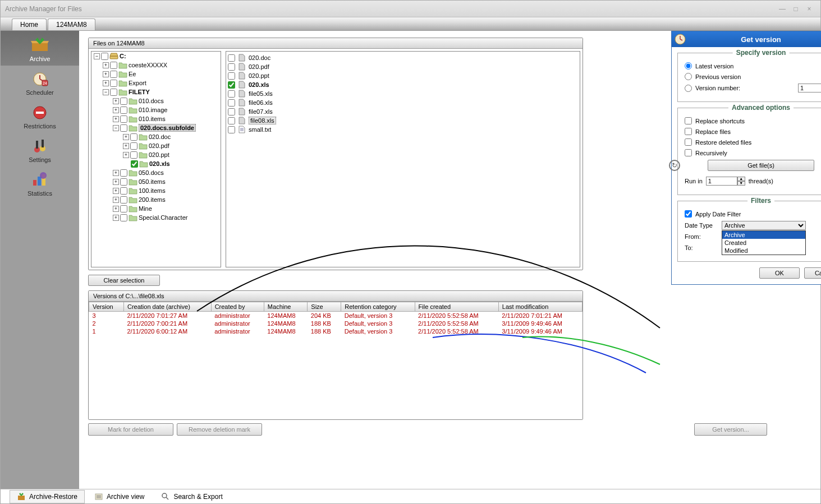 Image resolution: width=821 pixels, height=504 pixels. Describe the element at coordinates (285, 307) in the screenshot. I see `col-machine: Machine` at that location.